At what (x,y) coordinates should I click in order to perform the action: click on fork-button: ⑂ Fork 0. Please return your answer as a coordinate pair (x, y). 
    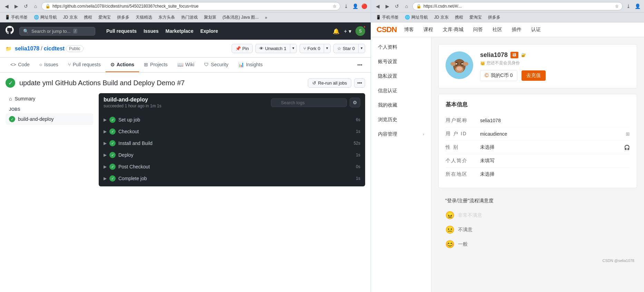
    Looking at the image, I should click on (312, 48).